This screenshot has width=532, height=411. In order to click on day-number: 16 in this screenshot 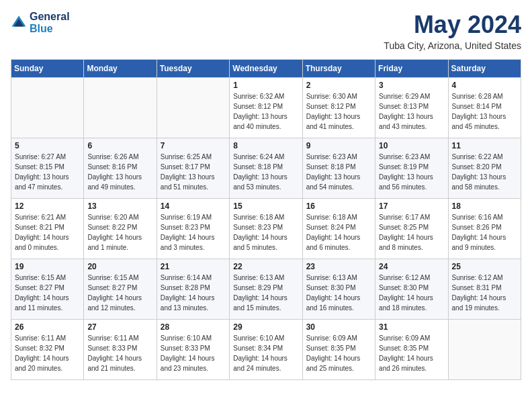, I will do `click(339, 206)`.